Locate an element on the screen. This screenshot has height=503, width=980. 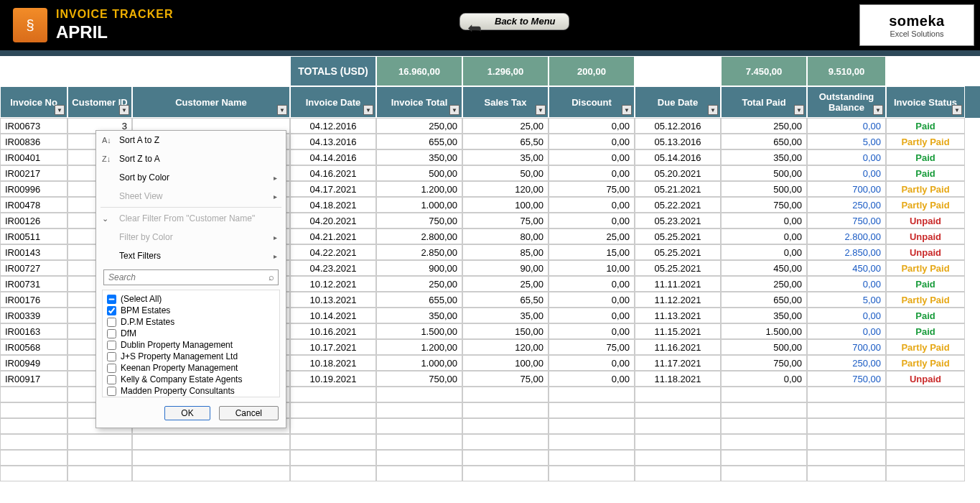
cell: IR00568 is located at coordinates (34, 347).